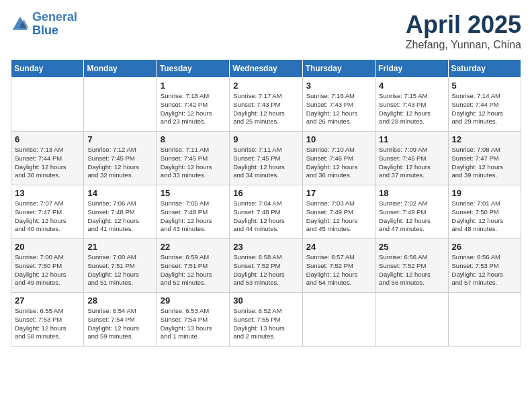 Image resolution: width=532 pixels, height=411 pixels. I want to click on cell-content: Sunrise: 7:05 AMSunset: 7:48 PMDaylight:…, so click(193, 216).